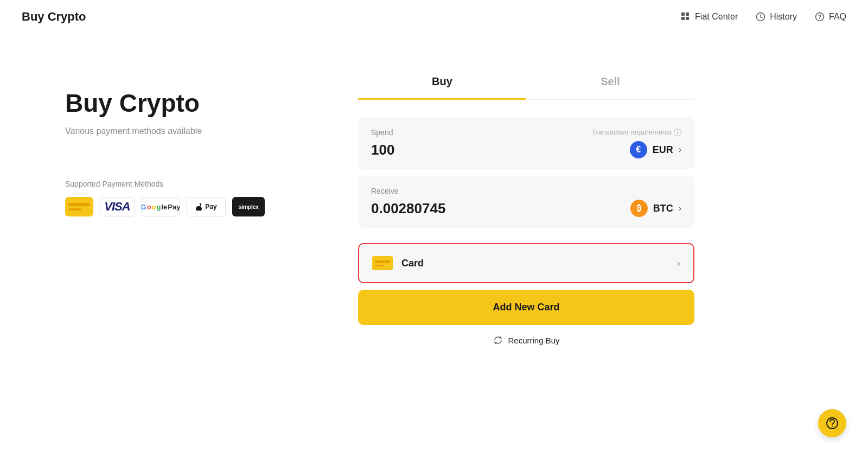  What do you see at coordinates (534, 341) in the screenshot?
I see `recurring-buy-label: Recurring Buy` at bounding box center [534, 341].